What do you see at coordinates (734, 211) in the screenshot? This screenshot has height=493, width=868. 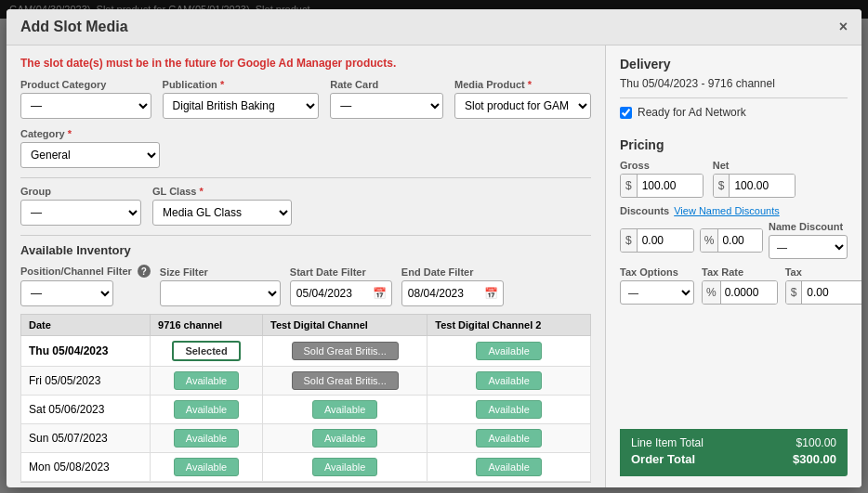 I see `discounts-row: Discounts View Named Discounts` at bounding box center [734, 211].